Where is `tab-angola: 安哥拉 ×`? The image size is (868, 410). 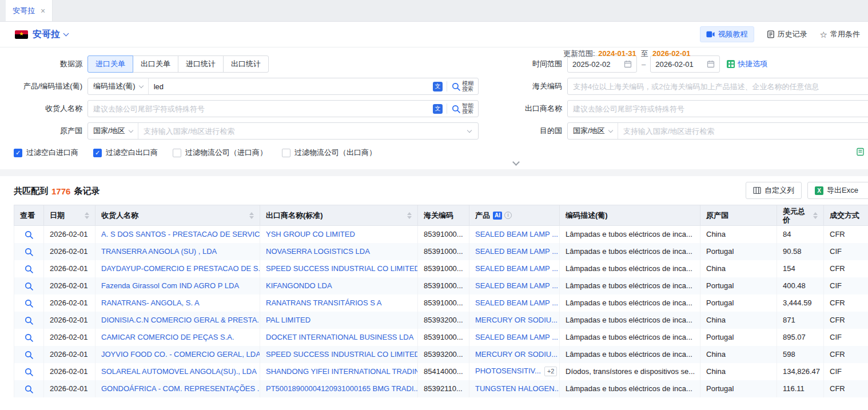 tab-angola: 安哥拉 × is located at coordinates (29, 10).